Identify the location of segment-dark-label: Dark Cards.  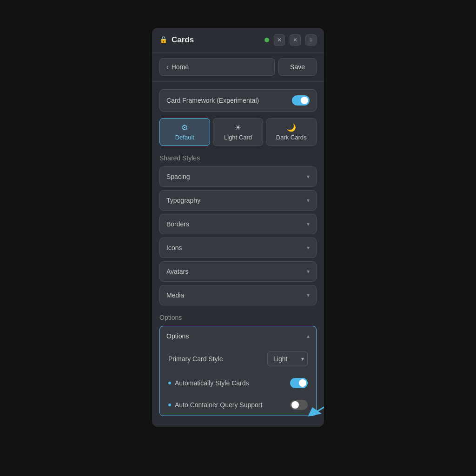
(291, 138).